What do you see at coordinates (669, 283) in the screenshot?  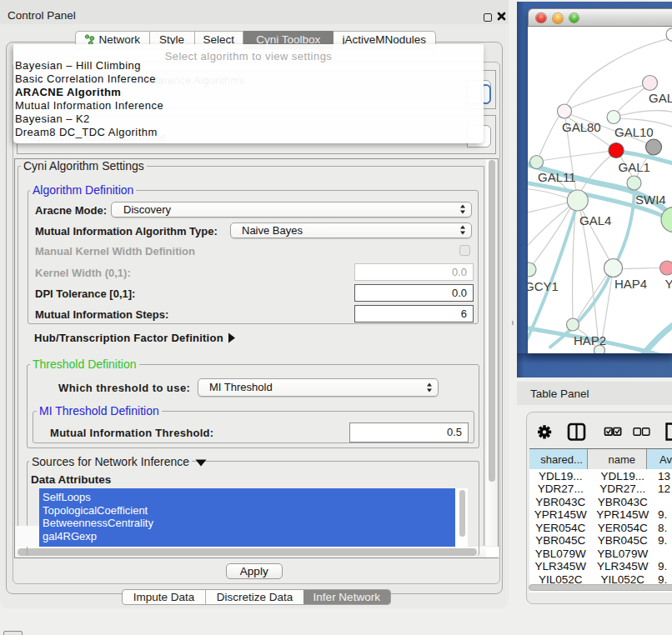 I see `svg-text: YM` at bounding box center [669, 283].